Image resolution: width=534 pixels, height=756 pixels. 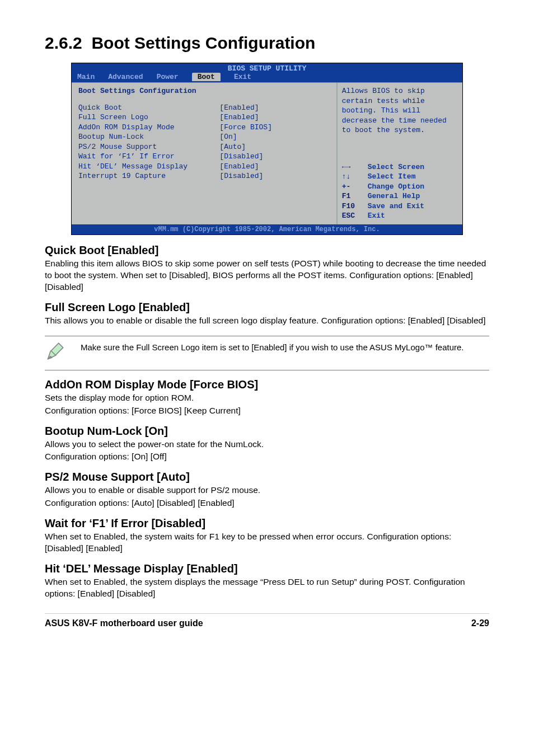 What do you see at coordinates (400, 111) in the screenshot?
I see `bios-help-text: Allows BIOS to skip certain tests while …` at bounding box center [400, 111].